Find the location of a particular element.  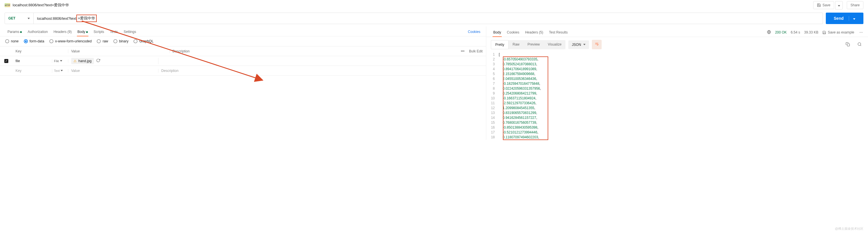

resp-tab-headers: Headers (5) is located at coordinates (534, 32).